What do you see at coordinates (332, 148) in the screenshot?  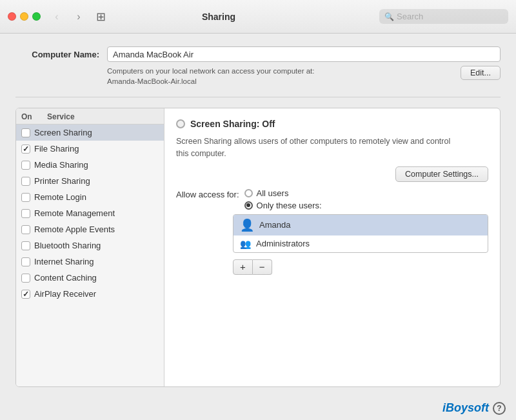 I see `detail-description: Screen Sharing allows users of other com…` at bounding box center [332, 148].